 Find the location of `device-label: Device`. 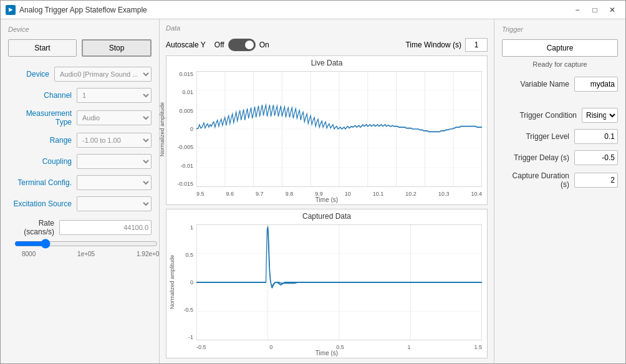

device-label: Device is located at coordinates (31, 74).